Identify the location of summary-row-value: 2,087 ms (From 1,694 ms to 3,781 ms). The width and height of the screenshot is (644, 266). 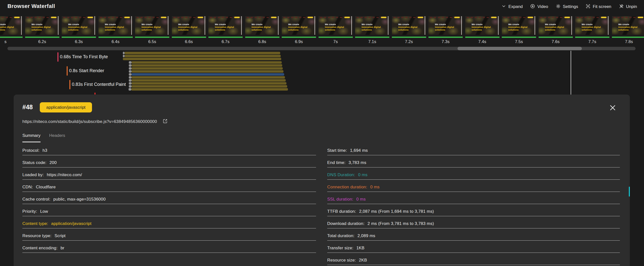
(396, 211).